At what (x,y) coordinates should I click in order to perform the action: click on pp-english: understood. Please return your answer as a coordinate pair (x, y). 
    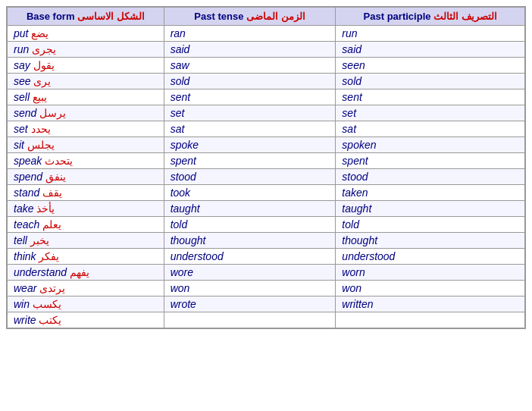
    Looking at the image, I should click on (368, 256).